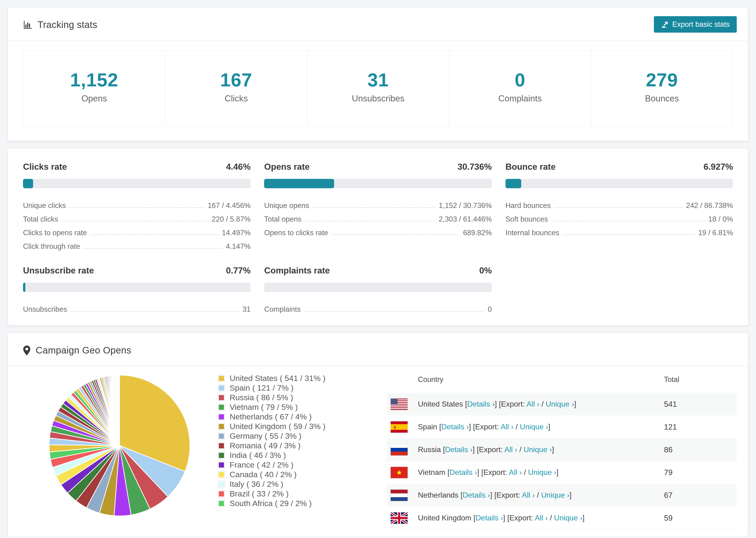  Describe the element at coordinates (546, 537) in the screenshot. I see `export-unique-link-de: Unique ›` at that location.